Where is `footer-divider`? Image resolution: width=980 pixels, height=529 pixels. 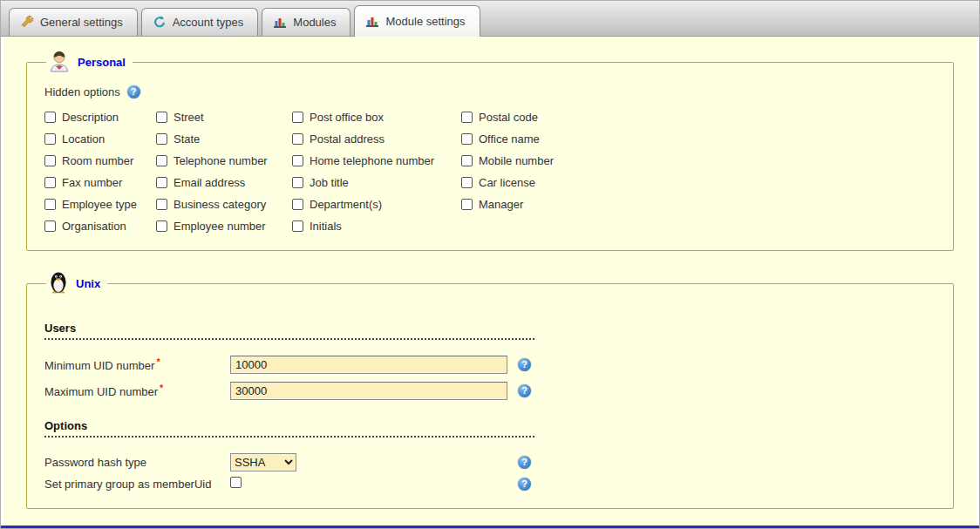 footer-divider is located at coordinates (490, 526).